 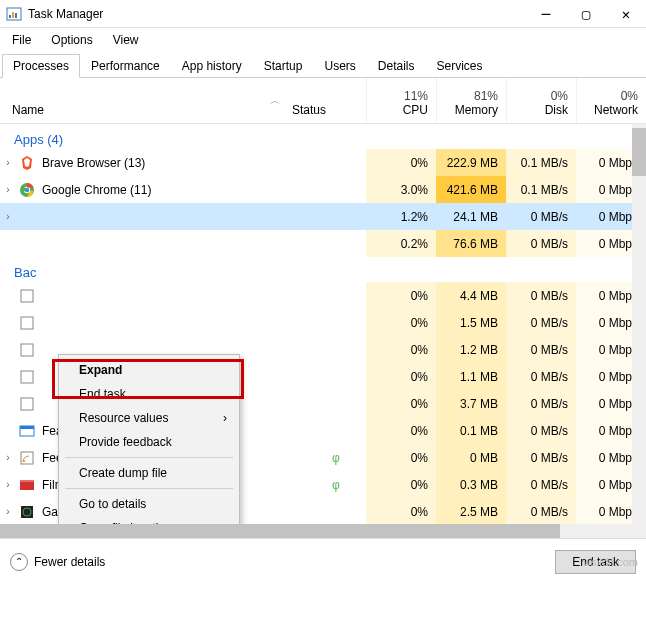 What do you see at coordinates (149, 394) in the screenshot?
I see `menu-end-task: End task` at bounding box center [149, 394].